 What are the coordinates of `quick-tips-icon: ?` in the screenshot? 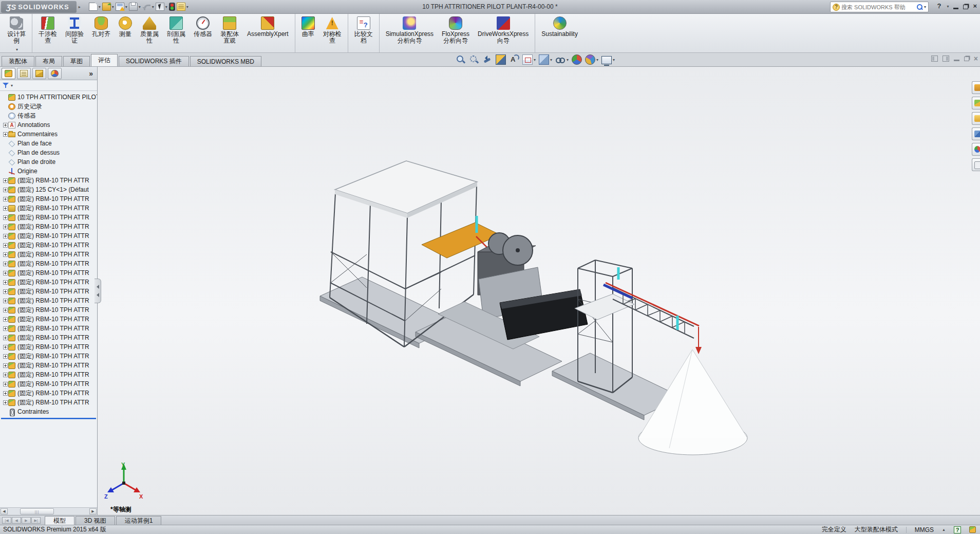 It's located at (957, 530).